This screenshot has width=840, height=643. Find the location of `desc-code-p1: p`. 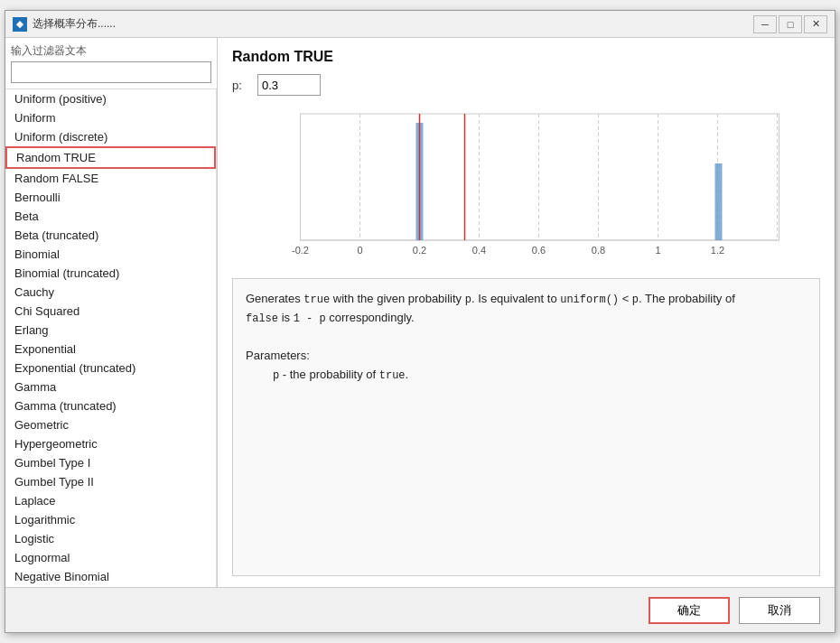

desc-code-p1: p is located at coordinates (468, 300).